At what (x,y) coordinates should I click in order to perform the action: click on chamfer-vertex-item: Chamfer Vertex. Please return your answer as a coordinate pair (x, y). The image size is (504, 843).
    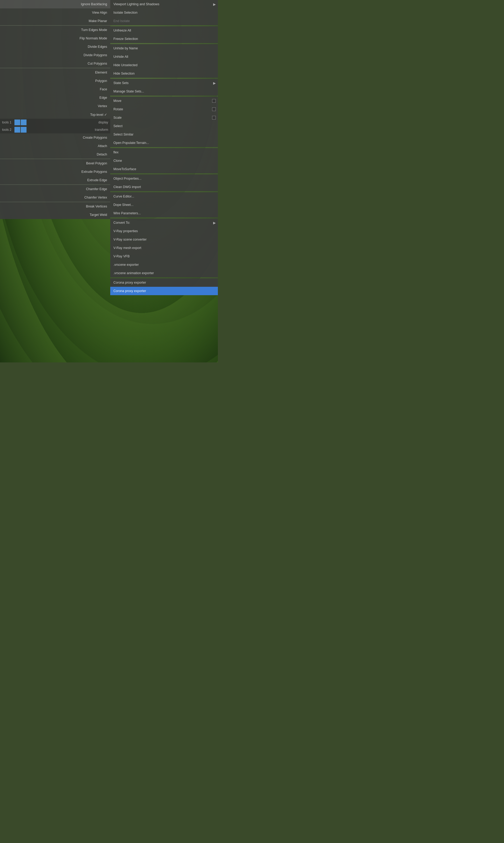
    Looking at the image, I should click on (55, 198).